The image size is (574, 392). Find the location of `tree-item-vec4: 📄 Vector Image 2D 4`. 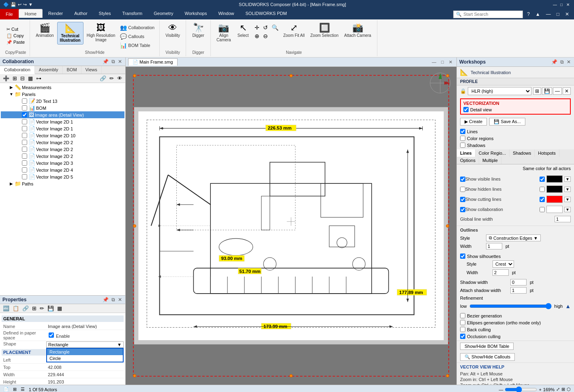

tree-item-vec4: 📄 Vector Image 2D 4 is located at coordinates (62, 170).